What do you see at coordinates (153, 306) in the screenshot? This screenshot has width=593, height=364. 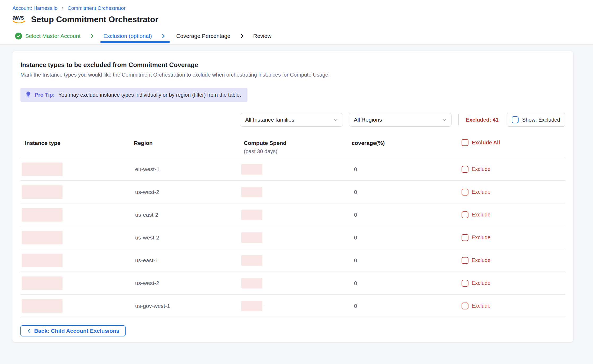 I see `region-cell: us-gov-west-1` at bounding box center [153, 306].